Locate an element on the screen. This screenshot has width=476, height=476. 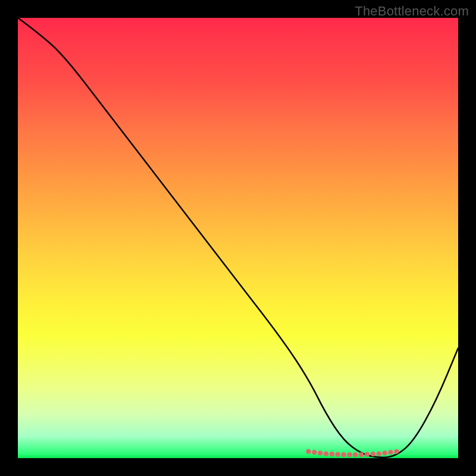
watermark-text: TheBottleneck.com is located at coordinates (412, 11).